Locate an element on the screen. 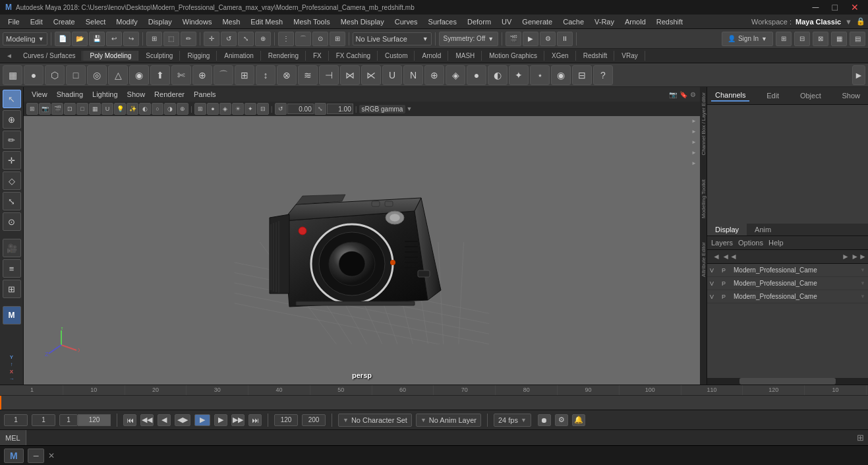 The image size is (868, 465). srgb-label: sRGB gamma is located at coordinates (382, 109).